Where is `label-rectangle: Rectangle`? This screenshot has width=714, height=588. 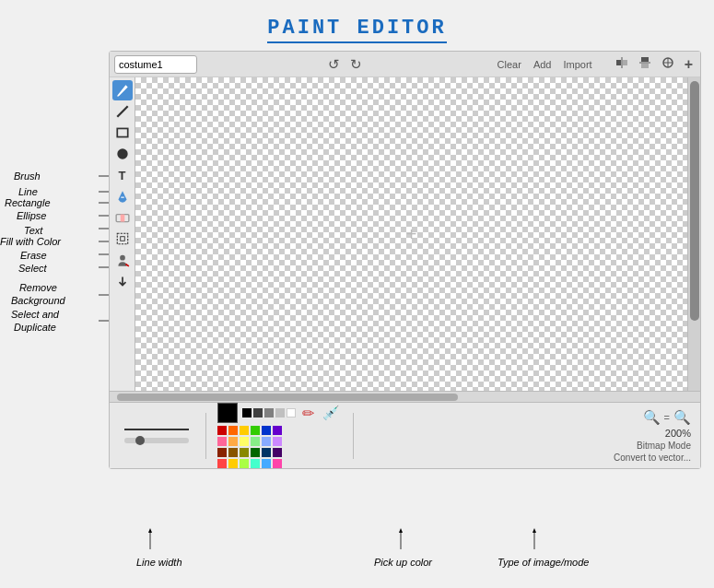 label-rectangle: Rectangle is located at coordinates (28, 203).